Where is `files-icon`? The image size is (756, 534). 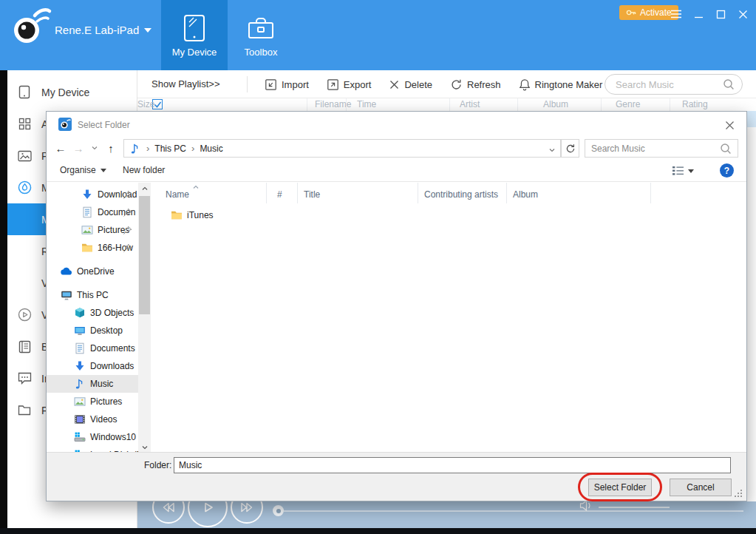 files-icon is located at coordinates (24, 410).